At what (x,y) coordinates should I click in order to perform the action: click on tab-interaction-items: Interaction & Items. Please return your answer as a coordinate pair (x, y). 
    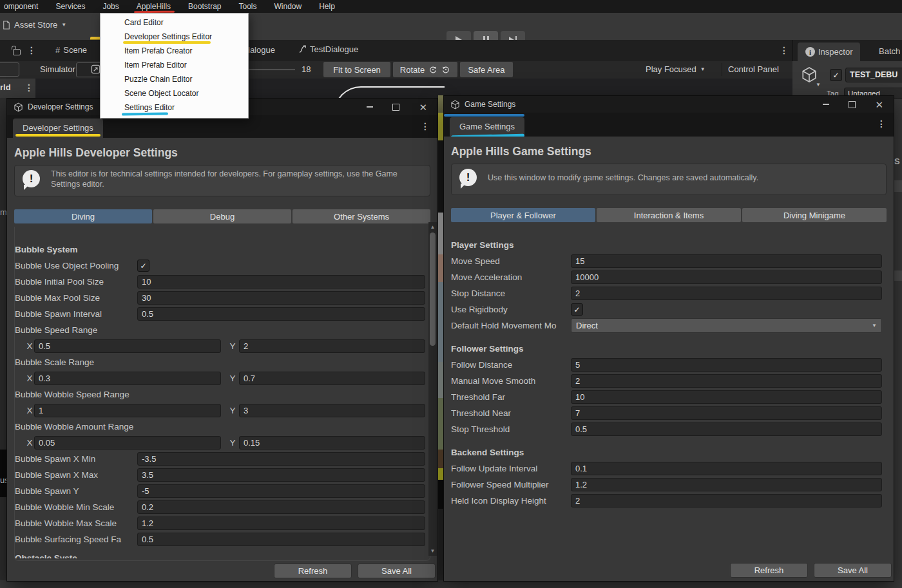
    Looking at the image, I should click on (669, 215).